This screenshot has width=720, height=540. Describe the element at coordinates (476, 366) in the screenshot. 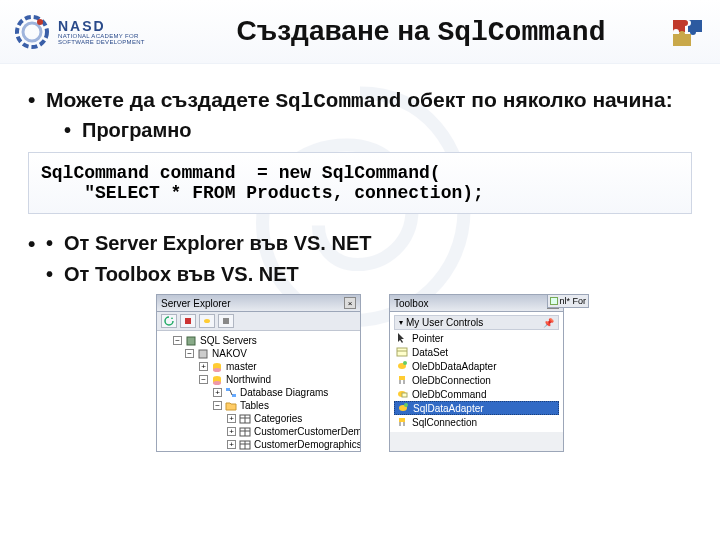

I see `toolbox-item: OleDbDataAdapter` at that location.